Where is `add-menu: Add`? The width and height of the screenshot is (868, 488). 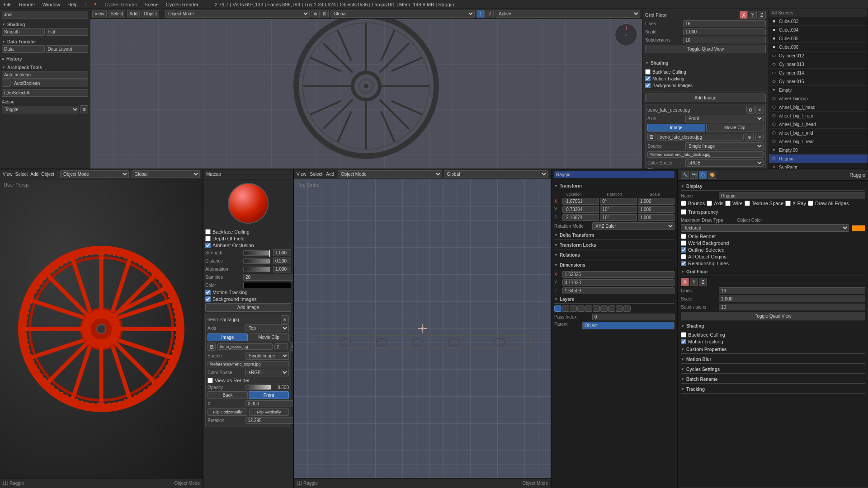
add-menu: Add is located at coordinates (133, 14).